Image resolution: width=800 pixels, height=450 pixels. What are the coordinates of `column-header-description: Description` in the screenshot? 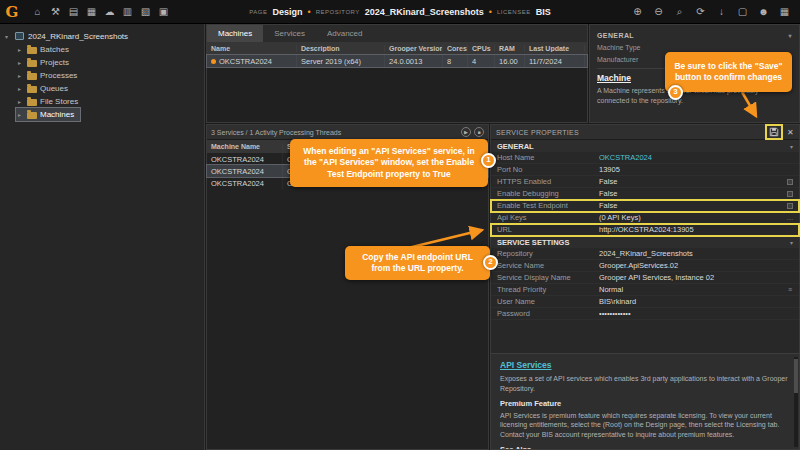 It's located at (341, 48).